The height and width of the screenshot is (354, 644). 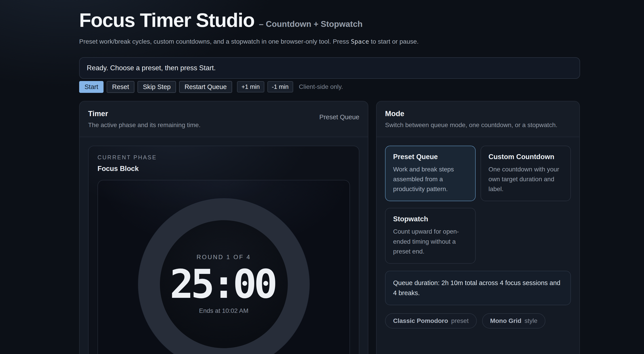 I want to click on minus-one-min-button: -1 min, so click(x=280, y=87).